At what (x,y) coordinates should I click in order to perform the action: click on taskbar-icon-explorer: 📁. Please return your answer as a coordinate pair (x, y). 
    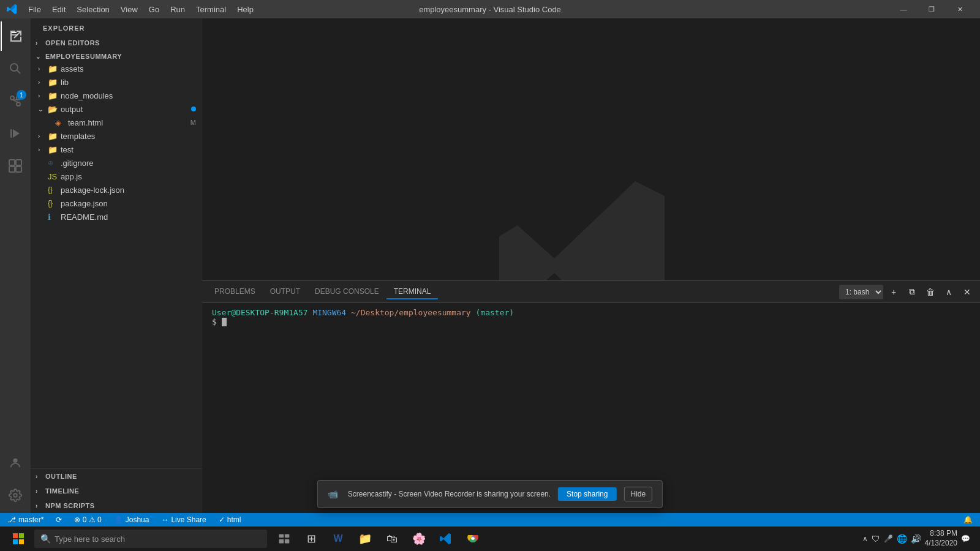
    Looking at the image, I should click on (365, 539).